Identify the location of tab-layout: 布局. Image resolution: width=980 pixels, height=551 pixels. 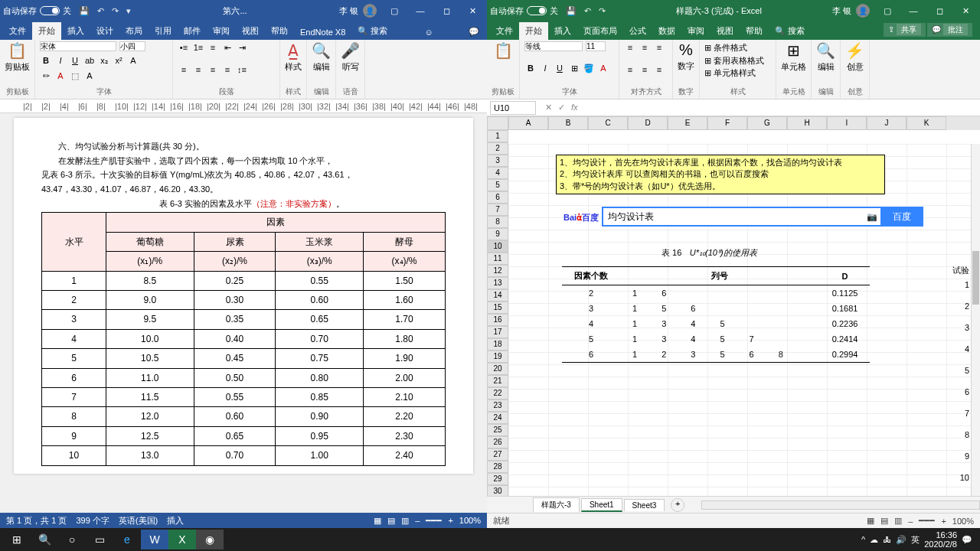
(134, 31).